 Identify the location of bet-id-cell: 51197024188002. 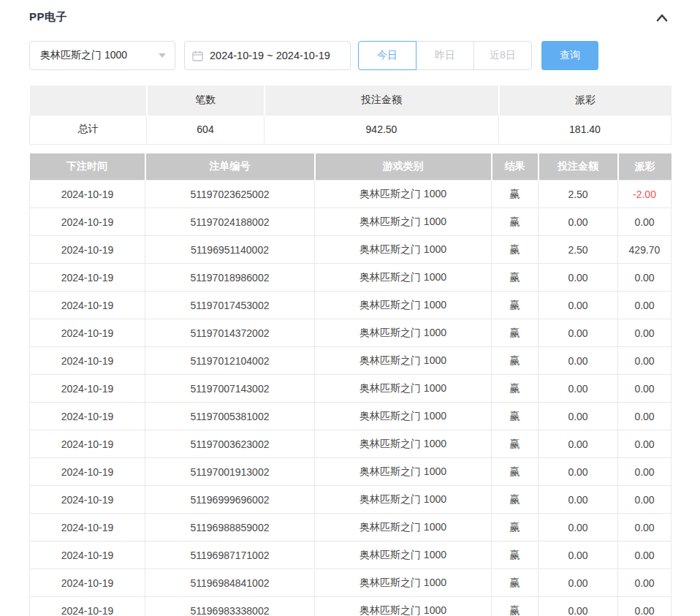
(230, 222).